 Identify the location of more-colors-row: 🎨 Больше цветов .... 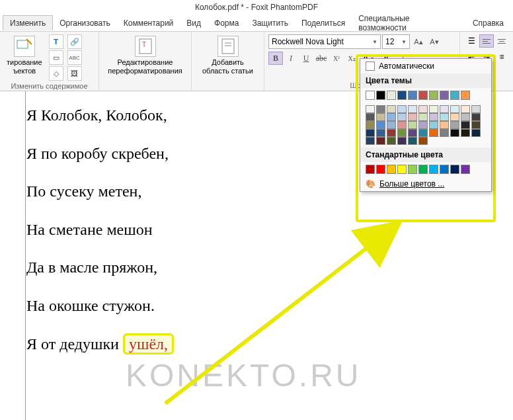
(426, 184).